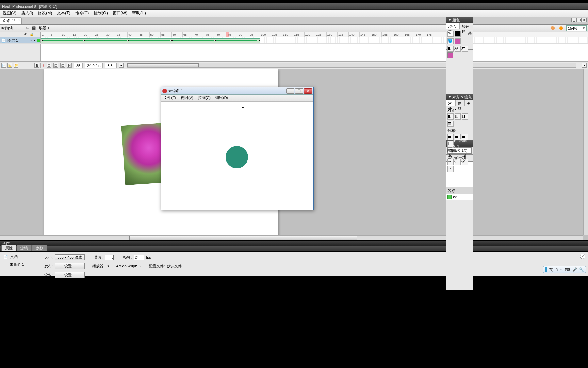 Image resolution: width=588 pixels, height=368 pixels. Describe the element at coordinates (70, 257) in the screenshot. I see `size-button: 550 x 400 像素` at that location.